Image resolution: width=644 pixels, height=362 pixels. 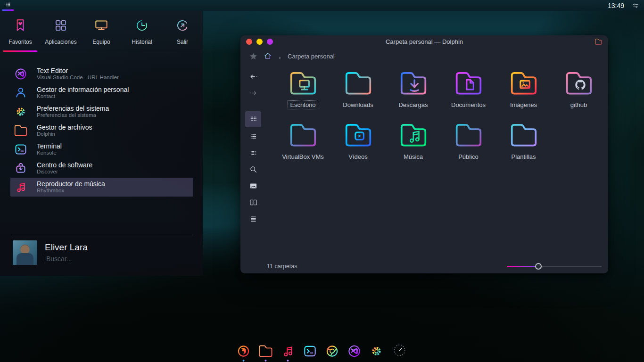 I want to click on tab-aplicaciones: Aplicaciones, so click(x=61, y=31).